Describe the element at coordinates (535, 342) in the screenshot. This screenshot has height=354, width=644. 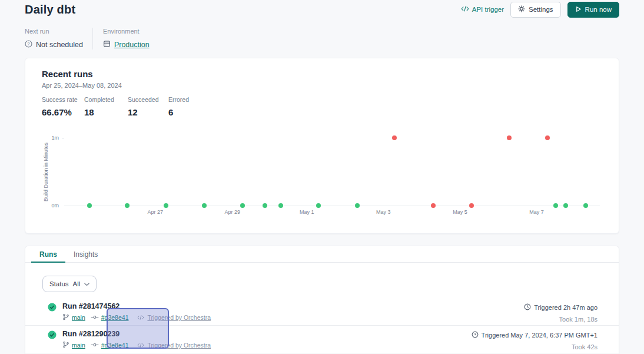
I see `run-row-right: Triggered May 7, 2024, 6:37 PM GMT+1 Too…` at that location.